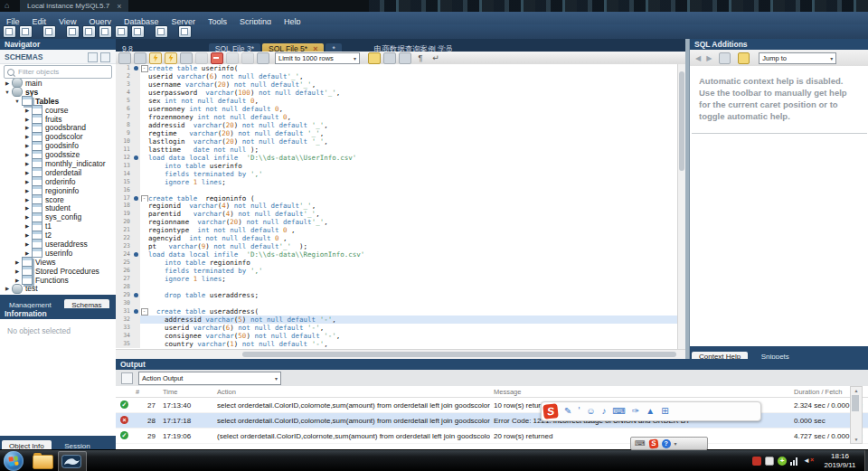  Describe the element at coordinates (579, 411) in the screenshot. I see `ime-punctuation-icon: '` at that location.